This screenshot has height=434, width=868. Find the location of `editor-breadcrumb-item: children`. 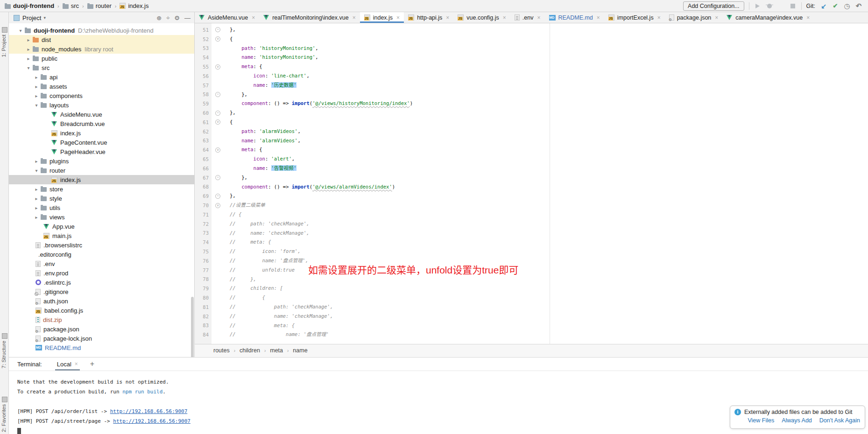

editor-breadcrumb-item: children is located at coordinates (250, 350).